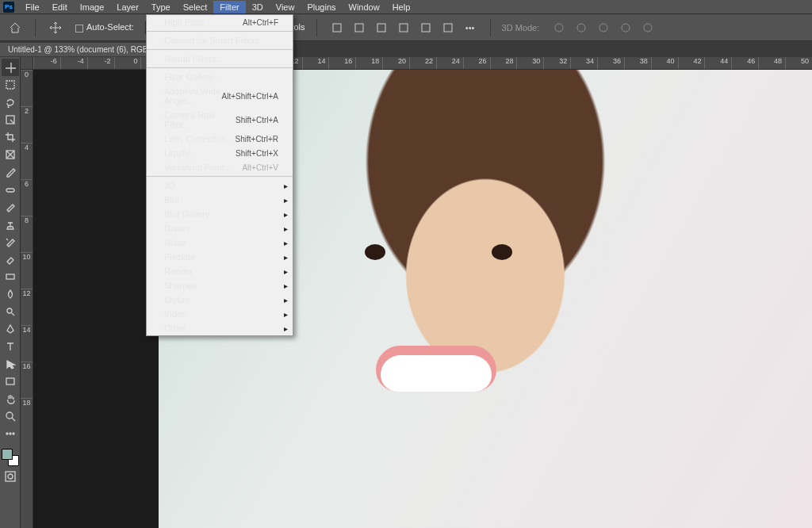 This screenshot has height=528, width=812. I want to click on ruler-tick: 18, so click(369, 63).